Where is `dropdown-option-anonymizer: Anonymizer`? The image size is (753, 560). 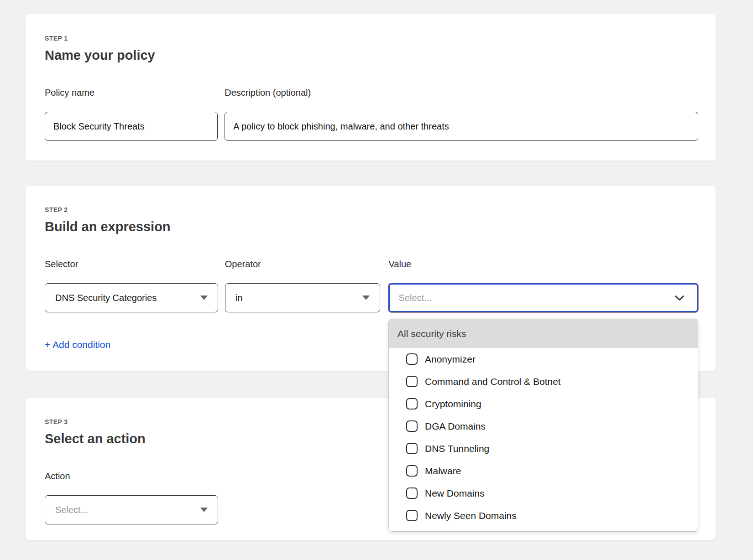
dropdown-option-anonymizer: Anonymizer is located at coordinates (543, 359).